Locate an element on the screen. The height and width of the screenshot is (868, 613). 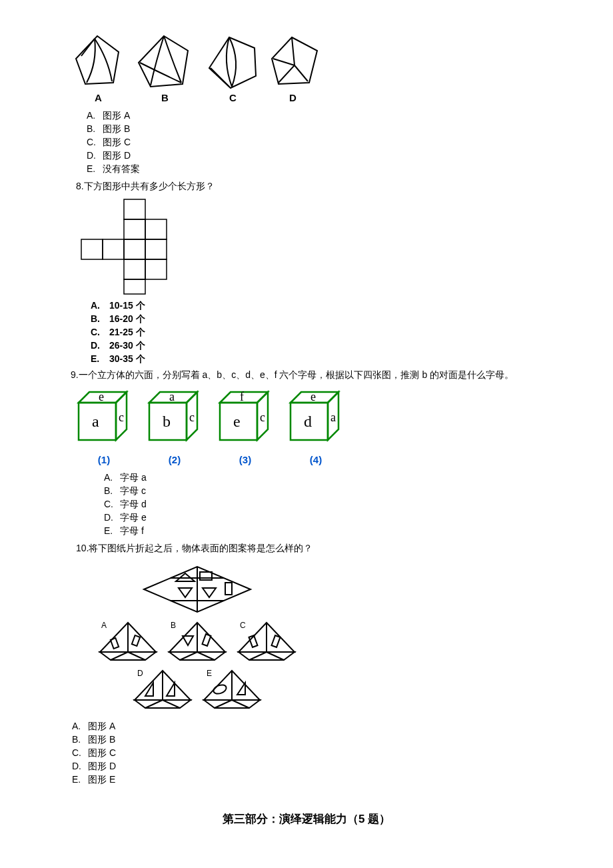
q9-option-a: A.字母 a is located at coordinates (325, 478).